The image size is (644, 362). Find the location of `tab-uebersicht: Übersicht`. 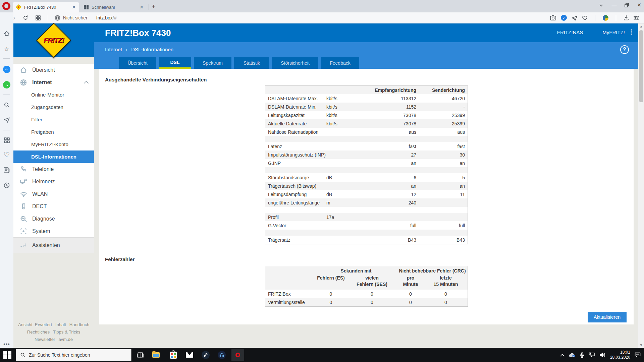

tab-uebersicht: Übersicht is located at coordinates (138, 63).